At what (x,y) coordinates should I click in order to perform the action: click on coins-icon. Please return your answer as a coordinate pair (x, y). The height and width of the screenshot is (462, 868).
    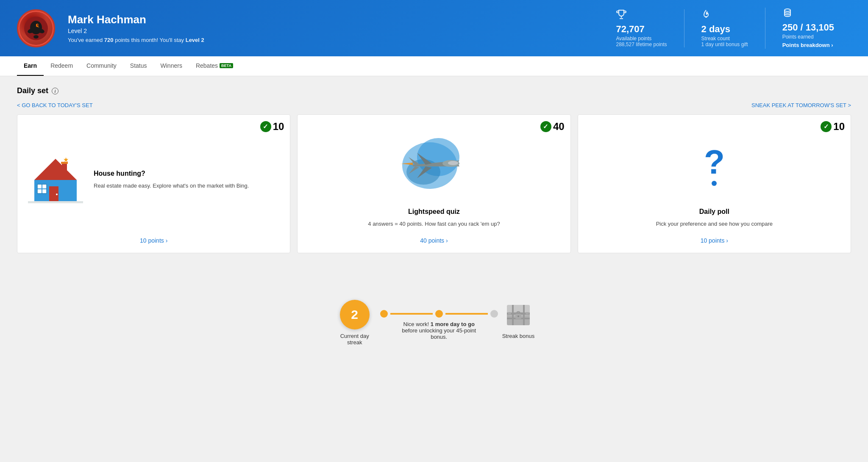
    Looking at the image, I should click on (808, 14).